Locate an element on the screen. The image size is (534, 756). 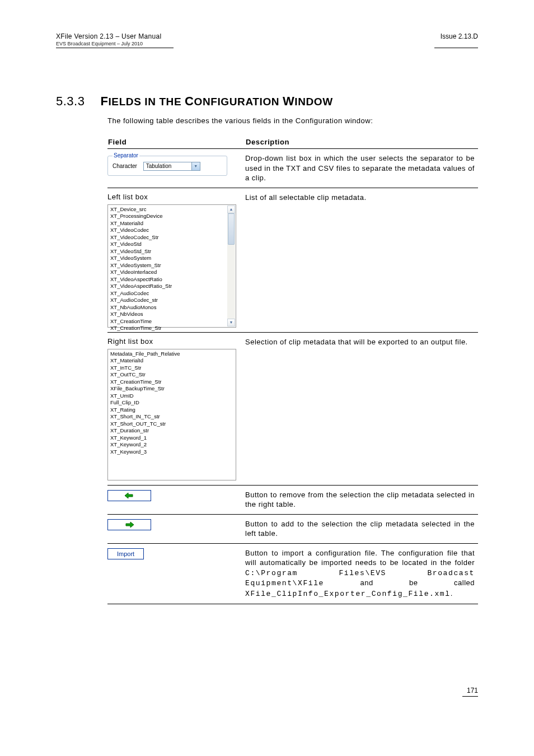
list-item: XT_VideoSystem_Str is located at coordinates (169, 265).